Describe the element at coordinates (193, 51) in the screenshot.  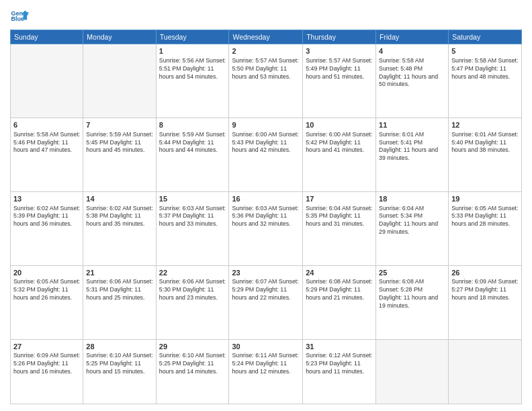
I see `day-number: 1` at that location.